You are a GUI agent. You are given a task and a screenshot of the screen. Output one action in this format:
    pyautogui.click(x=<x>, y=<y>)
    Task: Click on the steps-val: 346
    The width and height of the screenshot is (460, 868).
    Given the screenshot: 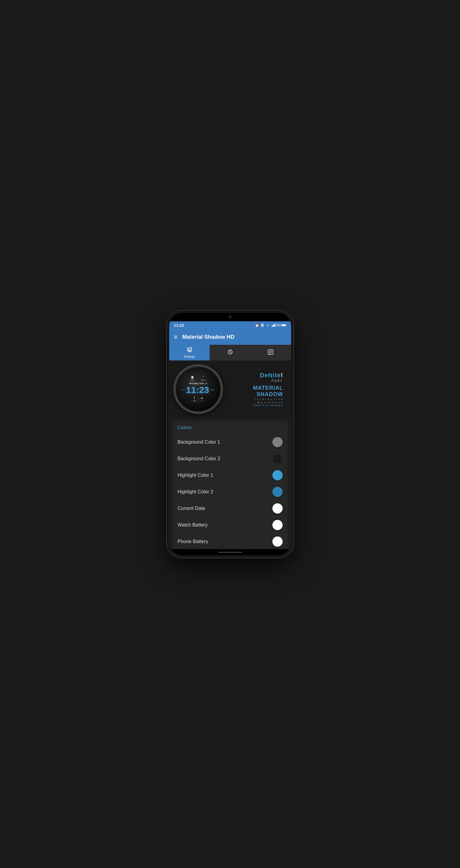 What is the action you would take?
    pyautogui.click(x=195, y=401)
    